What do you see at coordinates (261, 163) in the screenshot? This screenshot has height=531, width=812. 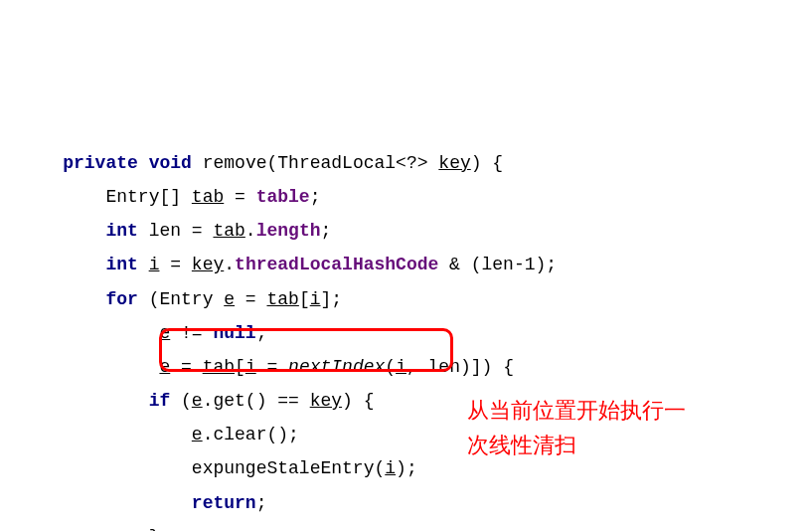 I see `line-1: private void remove(ThreadLocal<?> key) …` at bounding box center [261, 163].